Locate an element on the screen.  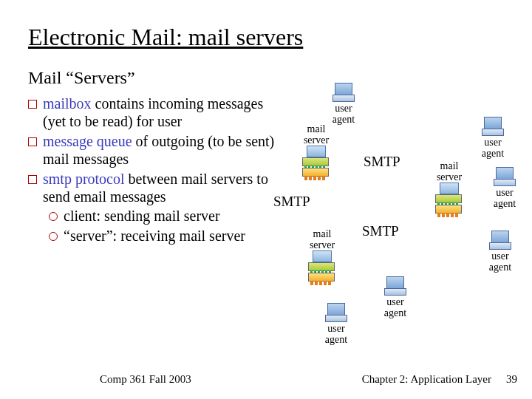
page-number: 39 is located at coordinates (511, 380).